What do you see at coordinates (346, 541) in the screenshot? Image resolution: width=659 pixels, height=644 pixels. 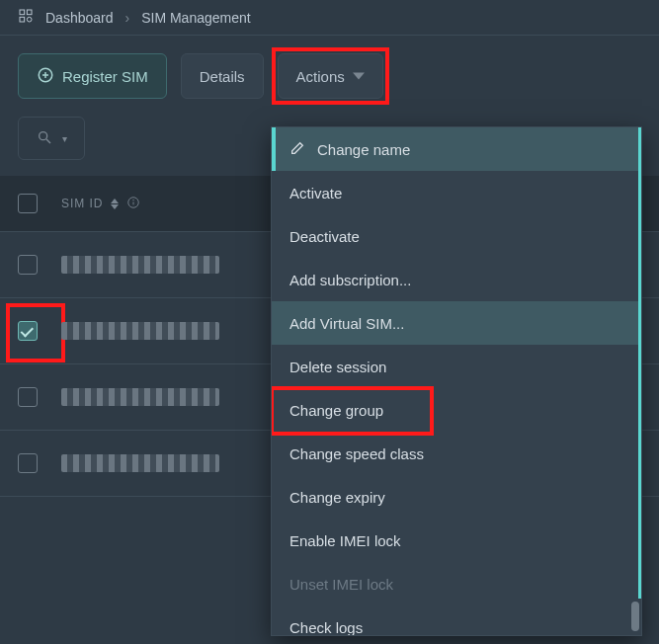 I see `menu-item-label: Enable IMEI lock` at bounding box center [346, 541].